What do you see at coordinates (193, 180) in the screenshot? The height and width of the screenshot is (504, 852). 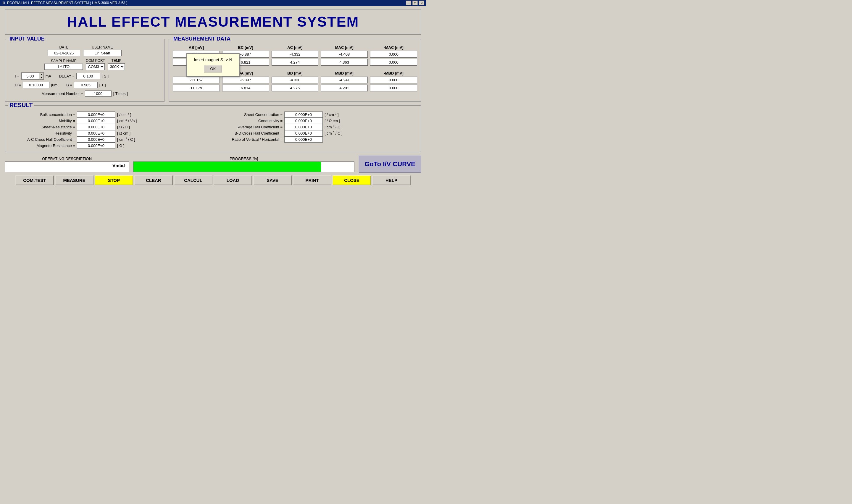 I see `calcul-button: CALCUL` at bounding box center [193, 180].